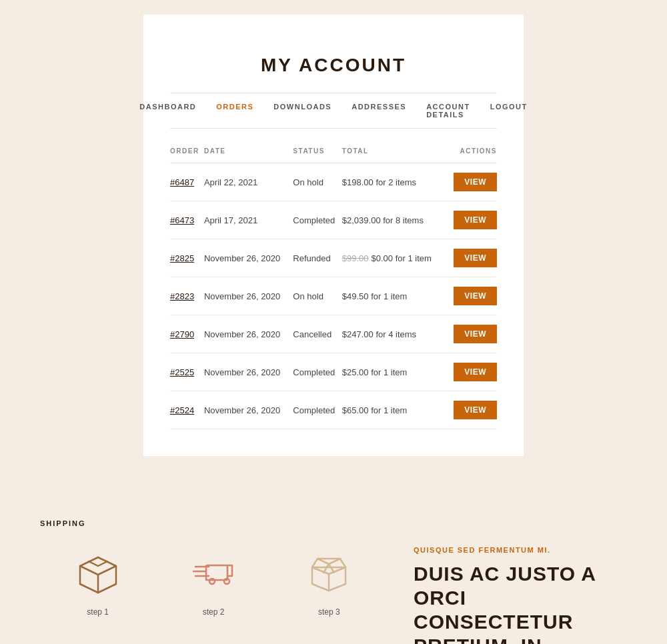 The width and height of the screenshot is (667, 644). What do you see at coordinates (334, 259) in the screenshot?
I see `table-row: #2825November 26, 2020Refunded$99.00$0.0…` at bounding box center [334, 259].